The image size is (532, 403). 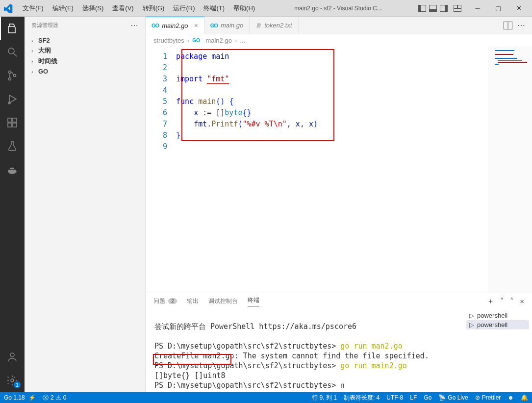 I want to click on minimize-button: ─, so click(x=478, y=8).